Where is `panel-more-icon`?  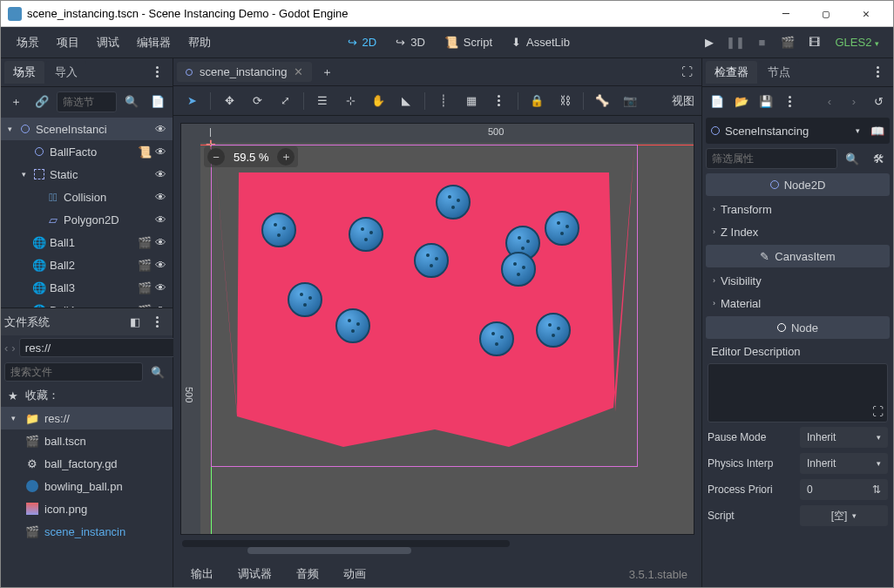 panel-more-icon is located at coordinates (158, 72).